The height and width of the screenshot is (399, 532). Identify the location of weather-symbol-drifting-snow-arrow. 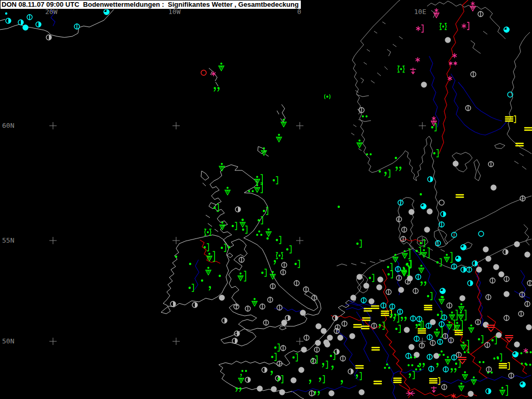
(434, 390).